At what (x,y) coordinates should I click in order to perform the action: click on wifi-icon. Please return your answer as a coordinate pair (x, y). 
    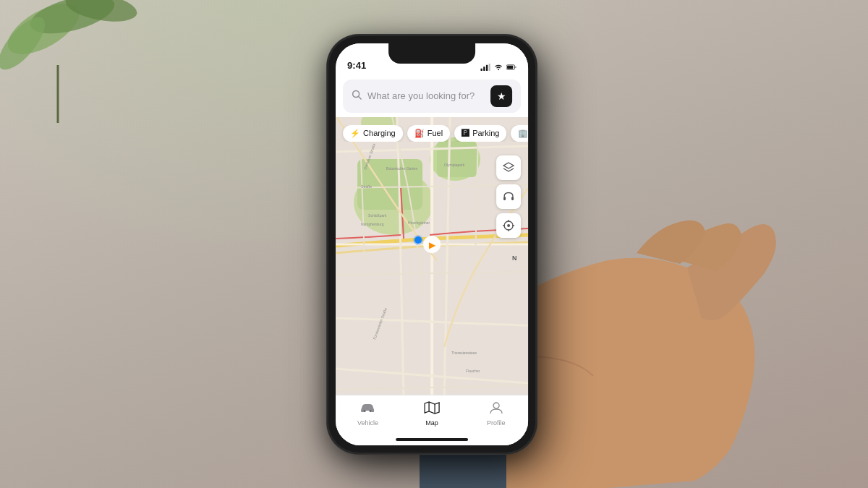
    Looking at the image, I should click on (498, 67).